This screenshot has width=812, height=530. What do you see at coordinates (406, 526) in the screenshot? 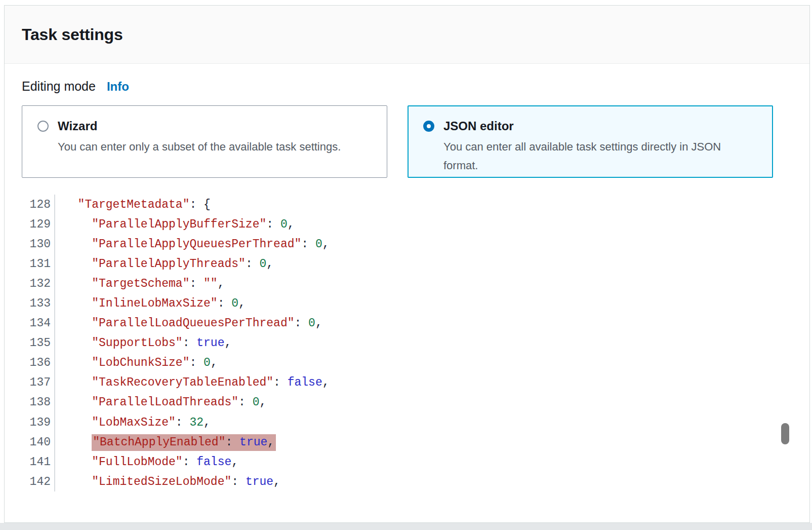
I see `page-bottom-strip` at bounding box center [406, 526].